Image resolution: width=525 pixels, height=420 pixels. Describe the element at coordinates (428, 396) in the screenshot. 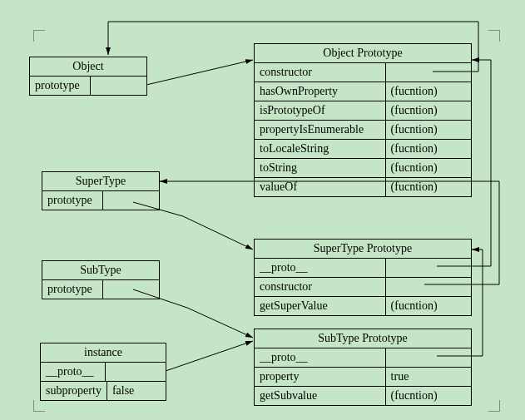

I see `stp-row-value: (fucntion)` at that location.